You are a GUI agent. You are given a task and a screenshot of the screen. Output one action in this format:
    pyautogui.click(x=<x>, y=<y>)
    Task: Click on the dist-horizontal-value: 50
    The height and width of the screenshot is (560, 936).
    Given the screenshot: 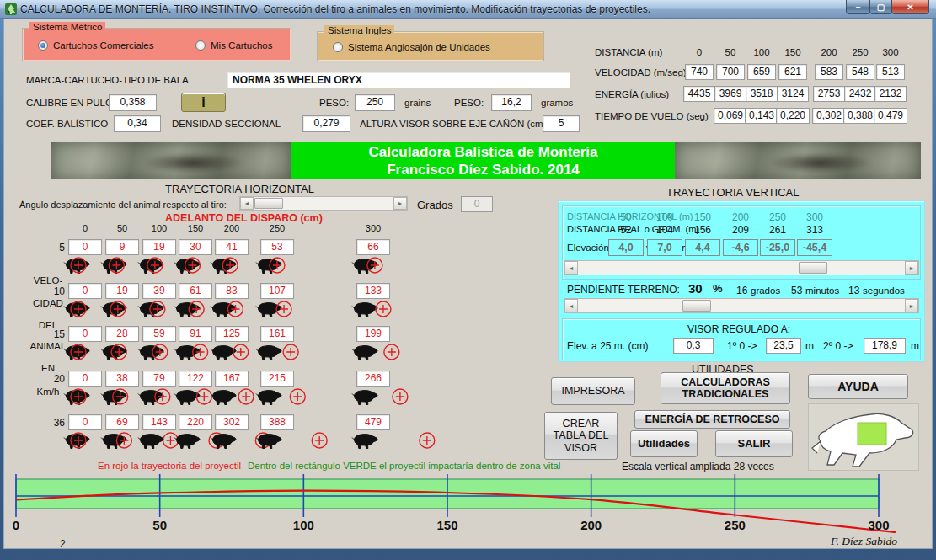 What is the action you would take?
    pyautogui.click(x=626, y=217)
    